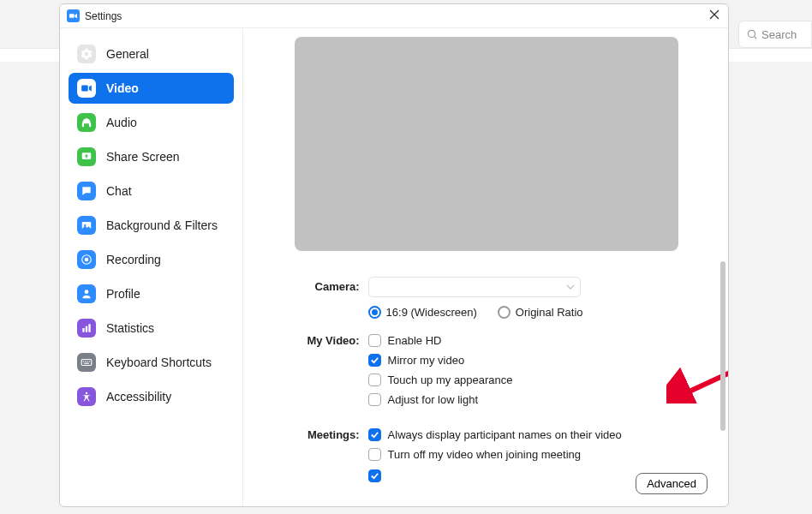 The height and width of the screenshot is (514, 812). I want to click on zoom-app-icon, so click(74, 15).